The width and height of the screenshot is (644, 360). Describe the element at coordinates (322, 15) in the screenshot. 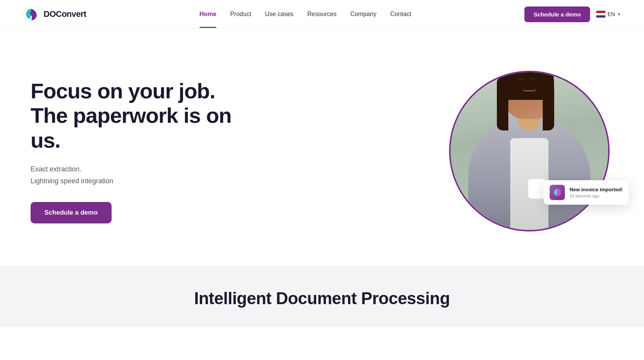

I see `navbar: DOConvert Home Product Use cases Resourc…` at that location.